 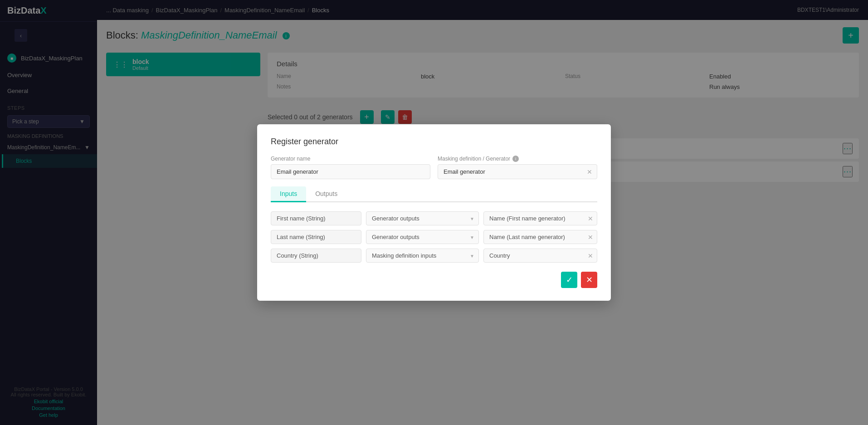 What do you see at coordinates (434, 280) in the screenshot?
I see `modal-footer: ✓ ✕` at bounding box center [434, 280].